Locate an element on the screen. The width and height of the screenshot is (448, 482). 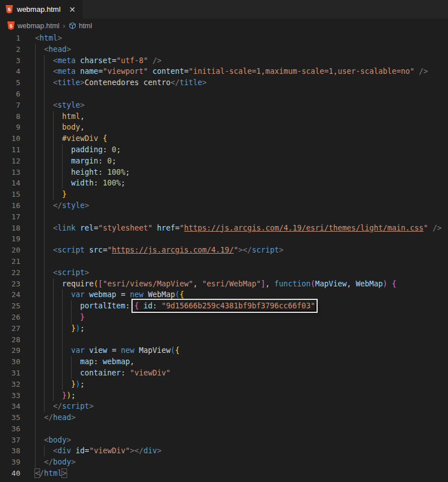
code-text: </head> is located at coordinates (55, 418).